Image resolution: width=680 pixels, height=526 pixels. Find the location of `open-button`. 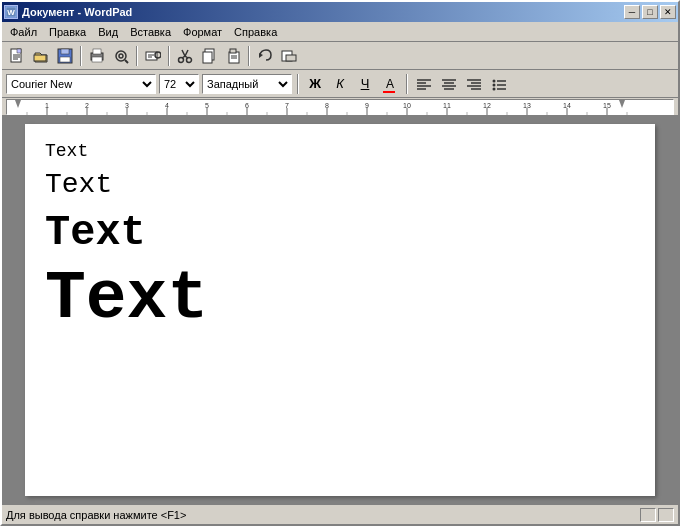

open-button is located at coordinates (41, 56).